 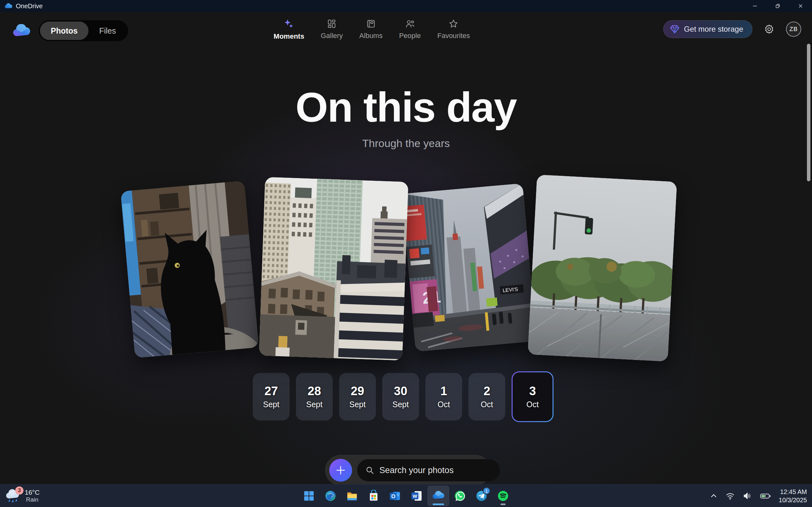 What do you see at coordinates (341, 470) in the screenshot?
I see `plus-icon` at bounding box center [341, 470].